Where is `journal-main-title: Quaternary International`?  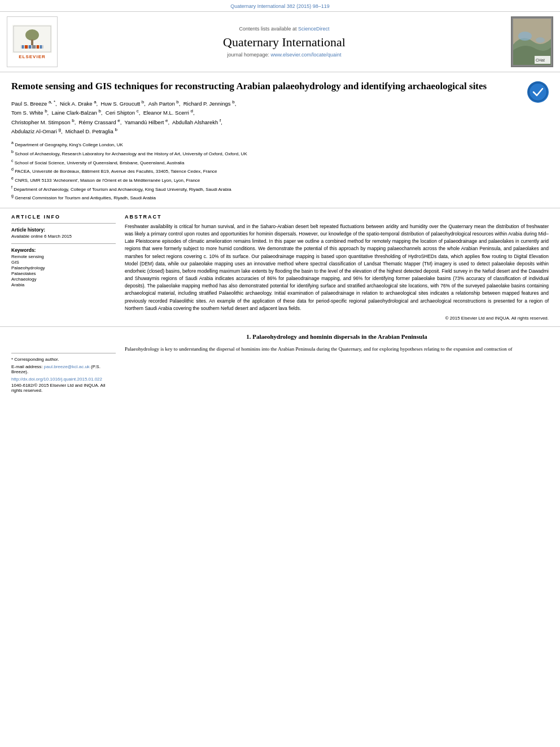
journal-main-title: Quaternary International is located at coordinates (285, 42).